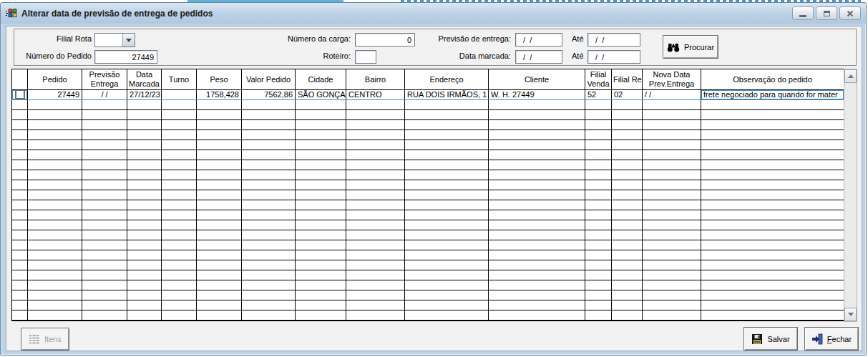  I want to click on data-marcada-input, so click(539, 57).